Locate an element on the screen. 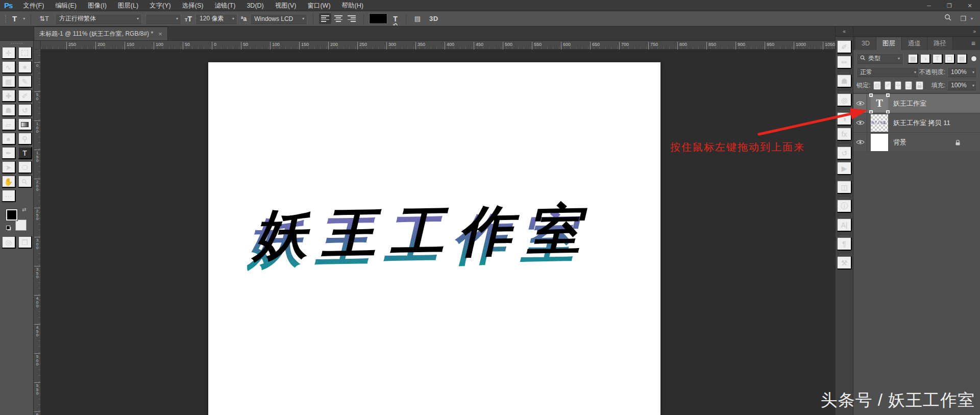  zoom-tool: ⚲ is located at coordinates (25, 182).